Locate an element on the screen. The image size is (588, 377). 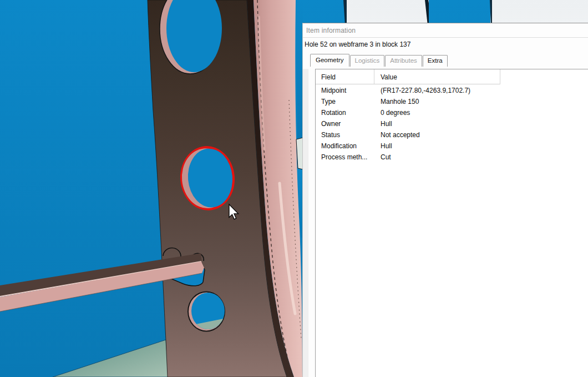
column-header-field: Field is located at coordinates (345, 77).